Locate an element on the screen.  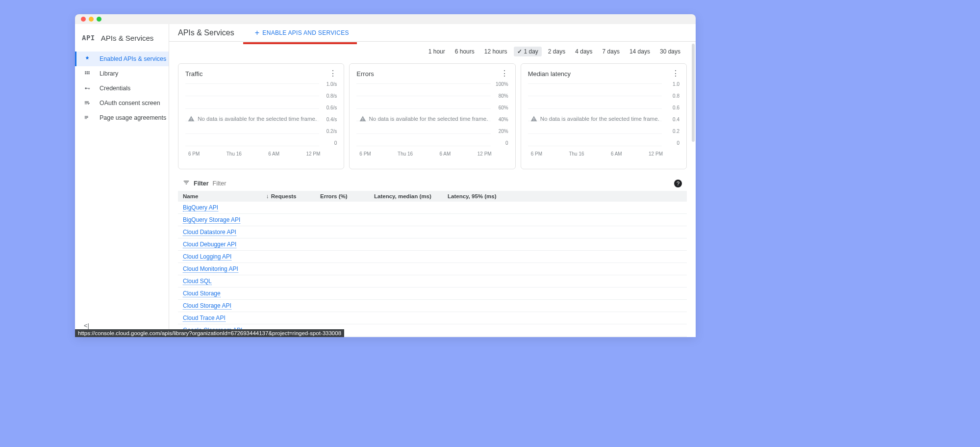
y-axis: 1.00.80.60.40.20 is located at coordinates (676, 114).